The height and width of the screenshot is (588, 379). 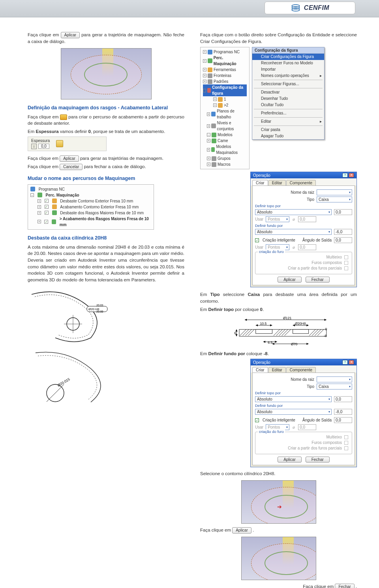 I want to click on menu-item: Desenhar Tudo, so click(x=288, y=99).